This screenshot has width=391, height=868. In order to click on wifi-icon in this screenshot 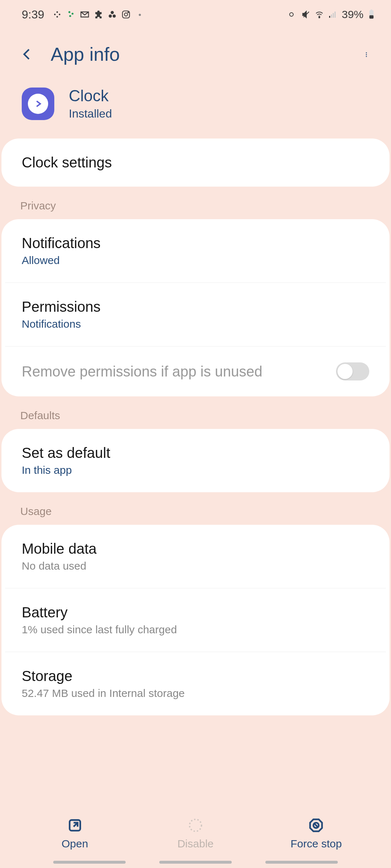, I will do `click(319, 14)`.